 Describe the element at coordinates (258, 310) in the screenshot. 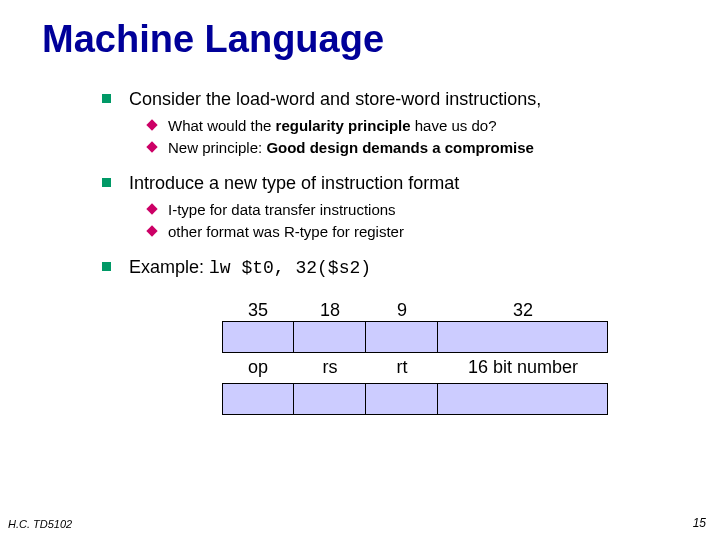

I see `value-op: 35` at that location.